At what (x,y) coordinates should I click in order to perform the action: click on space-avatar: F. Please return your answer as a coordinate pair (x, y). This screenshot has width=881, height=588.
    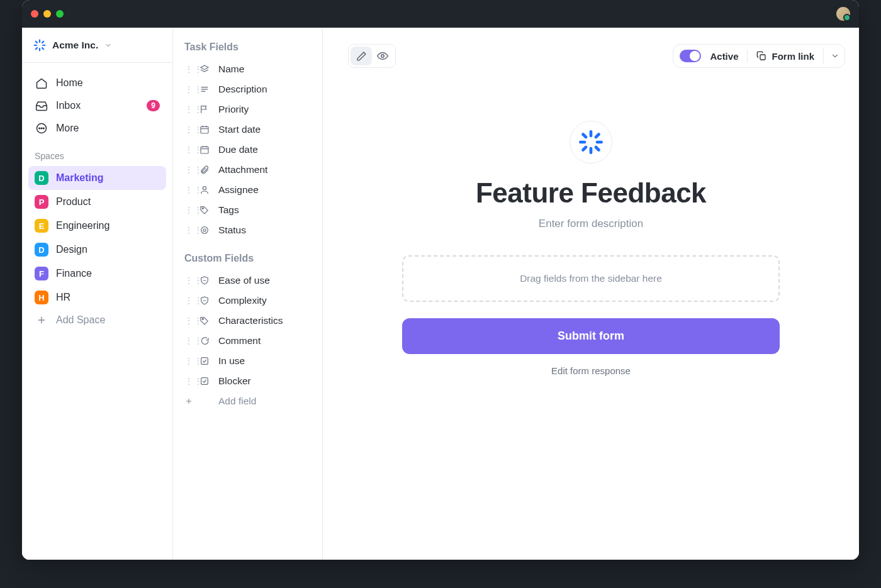
    Looking at the image, I should click on (42, 274).